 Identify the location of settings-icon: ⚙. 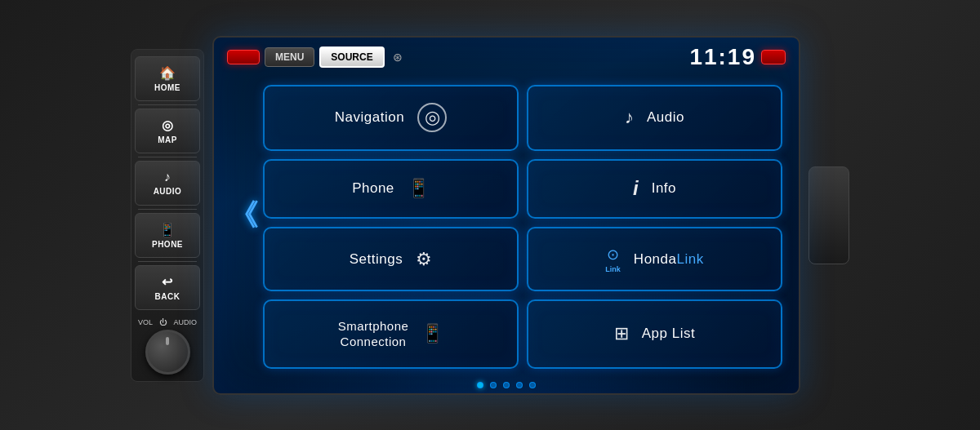
(424, 259).